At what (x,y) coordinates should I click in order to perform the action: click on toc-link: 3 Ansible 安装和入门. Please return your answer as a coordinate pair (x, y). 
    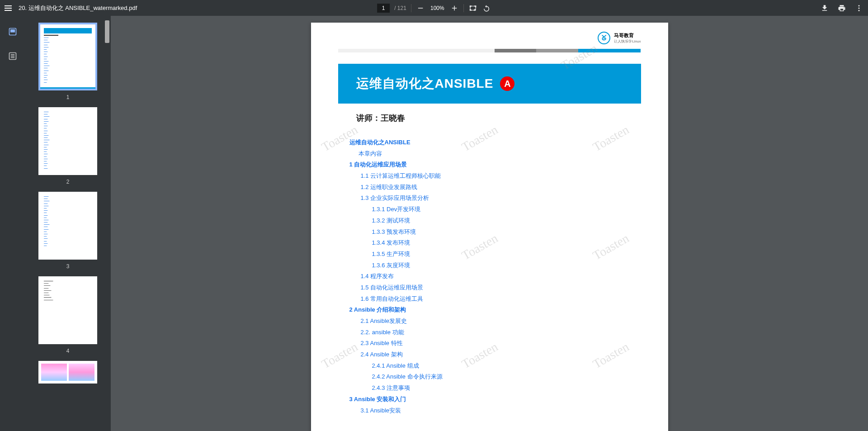
    Looking at the image, I should click on (495, 400).